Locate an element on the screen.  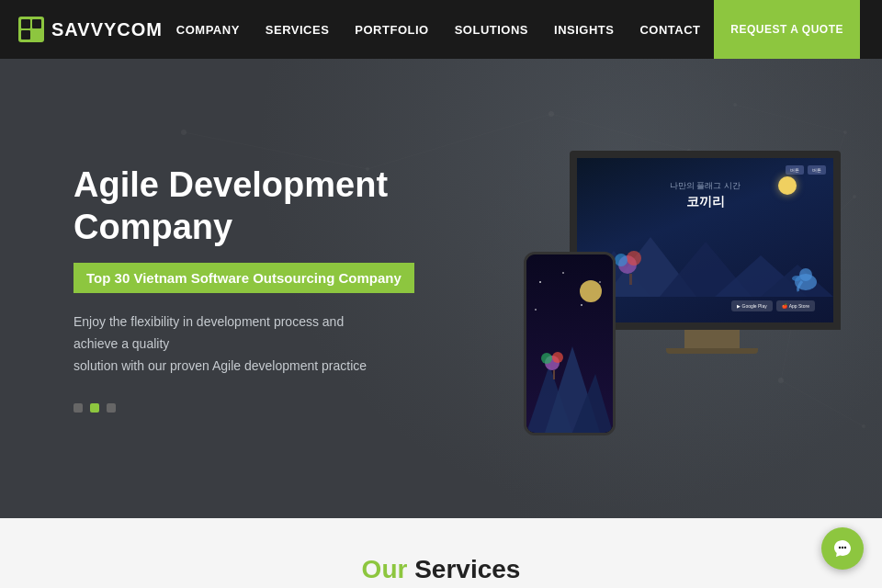
phone-mockup is located at coordinates (570, 344).